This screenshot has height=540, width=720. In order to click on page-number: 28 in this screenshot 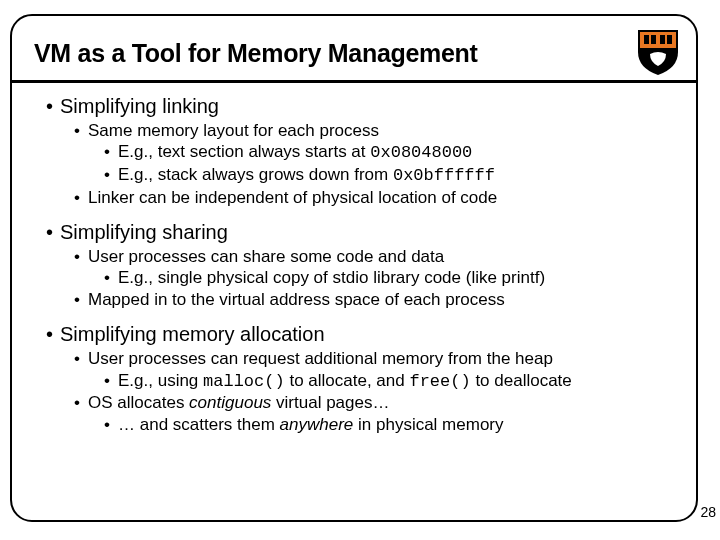, I will do `click(708, 512)`.